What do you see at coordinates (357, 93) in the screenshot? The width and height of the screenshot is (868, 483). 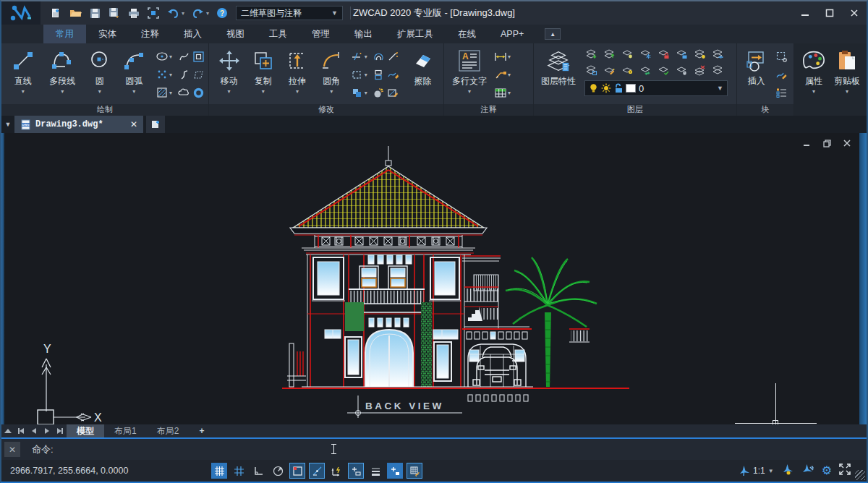 I see `array-button` at bounding box center [357, 93].